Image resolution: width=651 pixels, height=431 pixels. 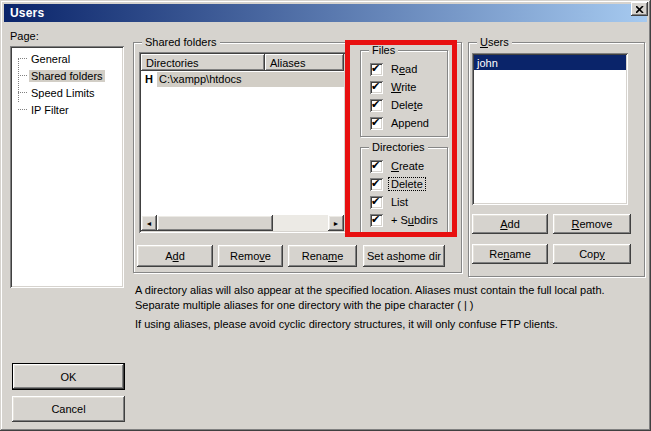 What do you see at coordinates (394, 87) in the screenshot?
I see `checkbox-files-write: ✔ Write` at bounding box center [394, 87].